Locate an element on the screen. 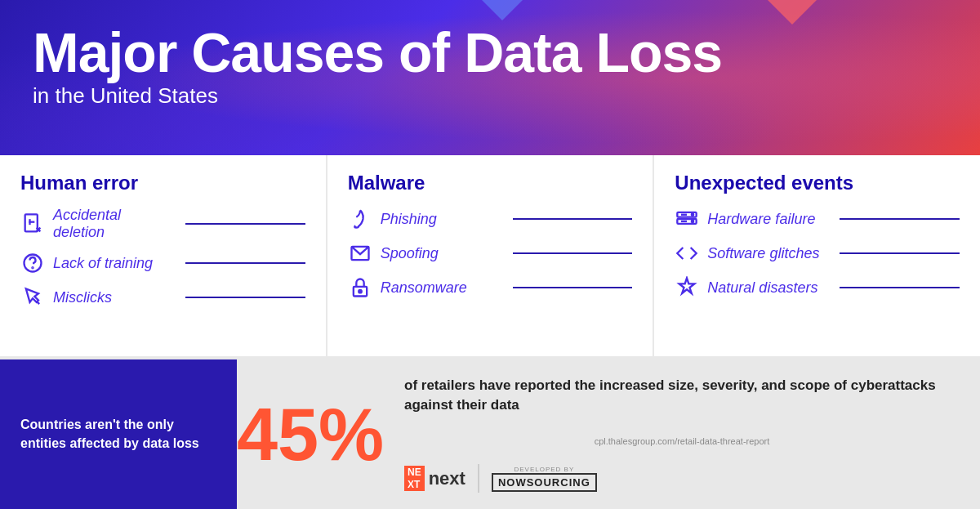 This screenshot has width=980, height=509. cause-ransomware: Ransomware is located at coordinates (490, 288).